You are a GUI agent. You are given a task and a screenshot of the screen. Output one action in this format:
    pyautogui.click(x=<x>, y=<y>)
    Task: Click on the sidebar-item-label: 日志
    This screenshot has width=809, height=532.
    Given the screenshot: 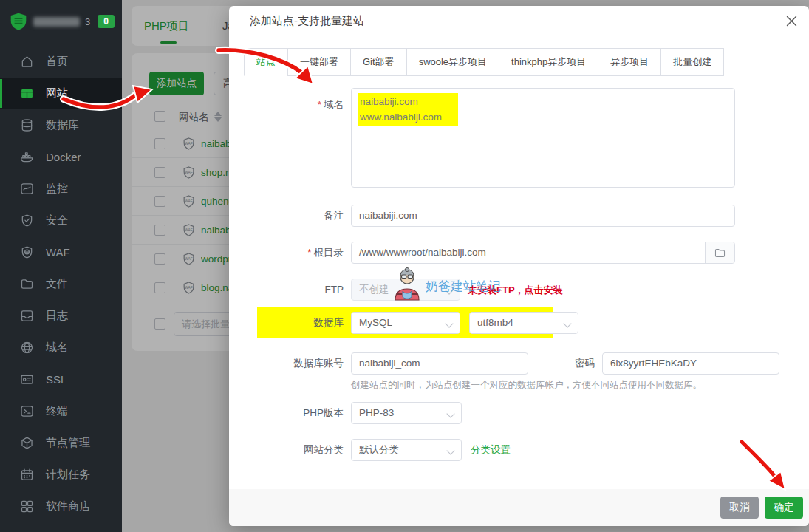 What is the action you would take?
    pyautogui.click(x=57, y=316)
    